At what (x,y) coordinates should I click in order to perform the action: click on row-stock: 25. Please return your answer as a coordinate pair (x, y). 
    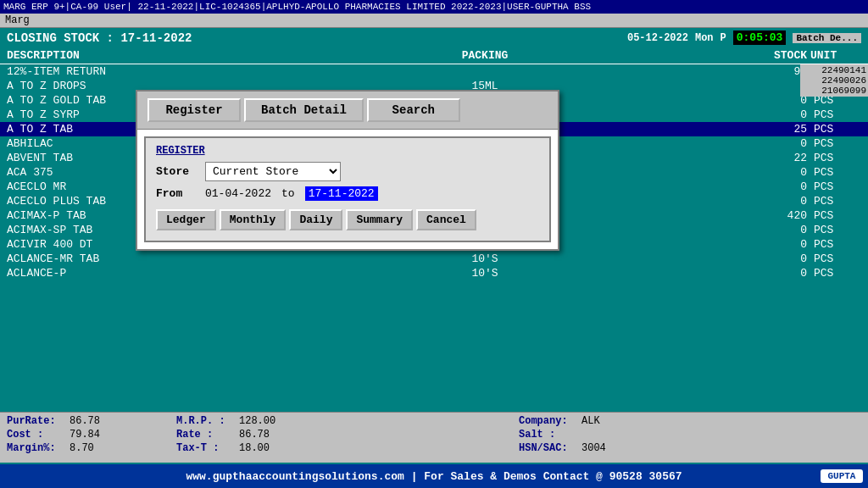
    Looking at the image, I should click on (760, 129).